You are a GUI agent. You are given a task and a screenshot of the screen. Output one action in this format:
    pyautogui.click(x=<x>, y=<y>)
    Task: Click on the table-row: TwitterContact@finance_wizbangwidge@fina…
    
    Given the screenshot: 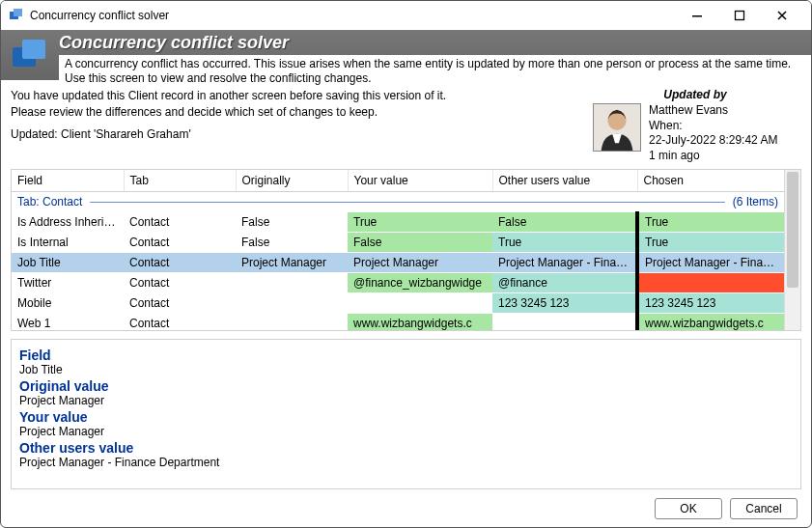 What is the action you would take?
    pyautogui.click(x=398, y=284)
    